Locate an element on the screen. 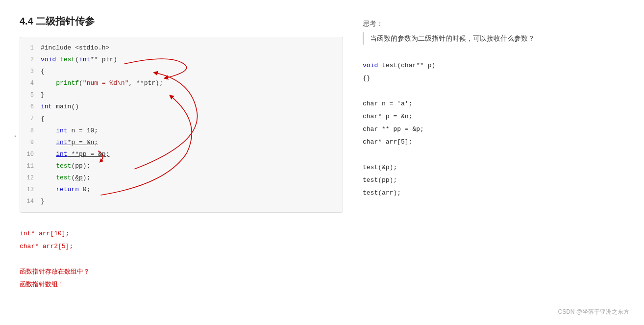 Image resolution: width=644 pixels, height=325 pixels. rcode-4: char* p = &n; is located at coordinates (494, 117).